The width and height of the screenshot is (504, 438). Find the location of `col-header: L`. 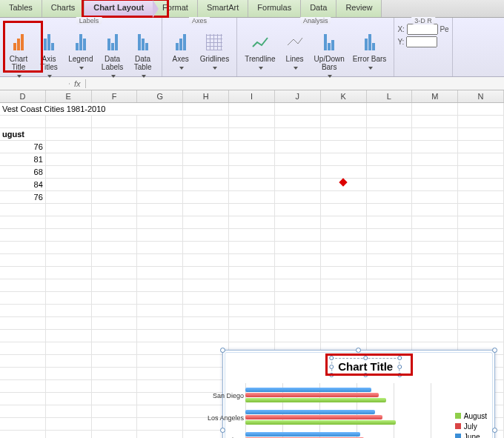

col-header: L is located at coordinates (390, 96).